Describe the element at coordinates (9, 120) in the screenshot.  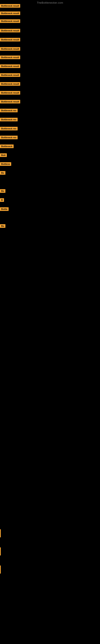
I see `bottleneck-badge-13: Bottleneck res` at that location.